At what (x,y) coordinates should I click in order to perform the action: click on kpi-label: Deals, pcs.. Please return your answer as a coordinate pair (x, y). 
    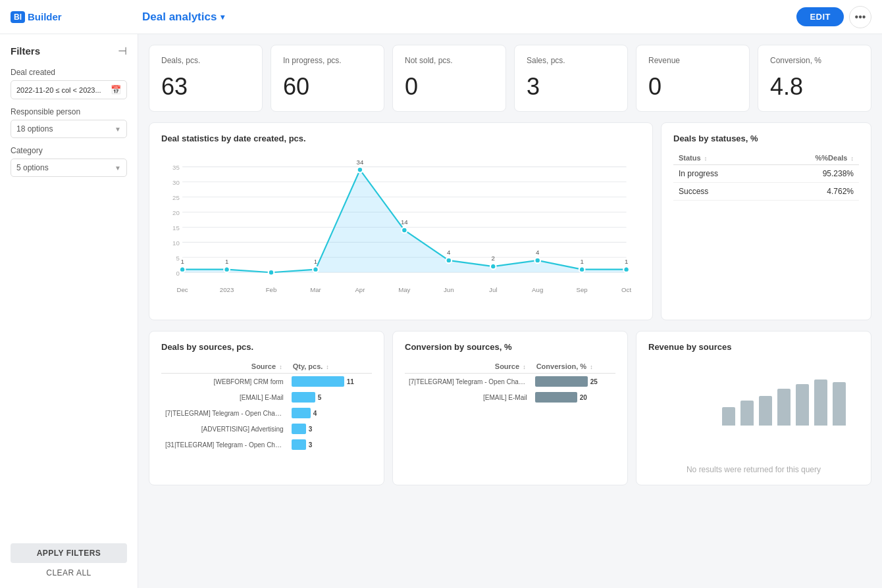
    Looking at the image, I should click on (205, 61).